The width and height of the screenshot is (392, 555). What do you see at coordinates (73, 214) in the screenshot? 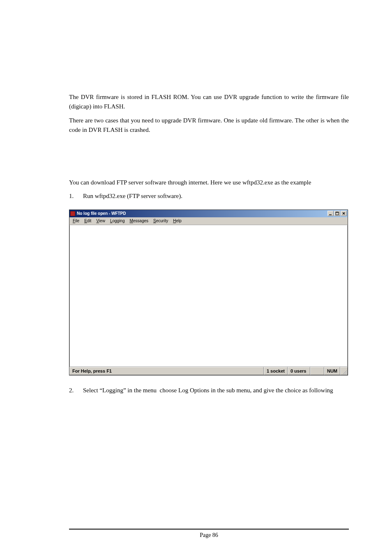
I see `app-icon` at bounding box center [73, 214].